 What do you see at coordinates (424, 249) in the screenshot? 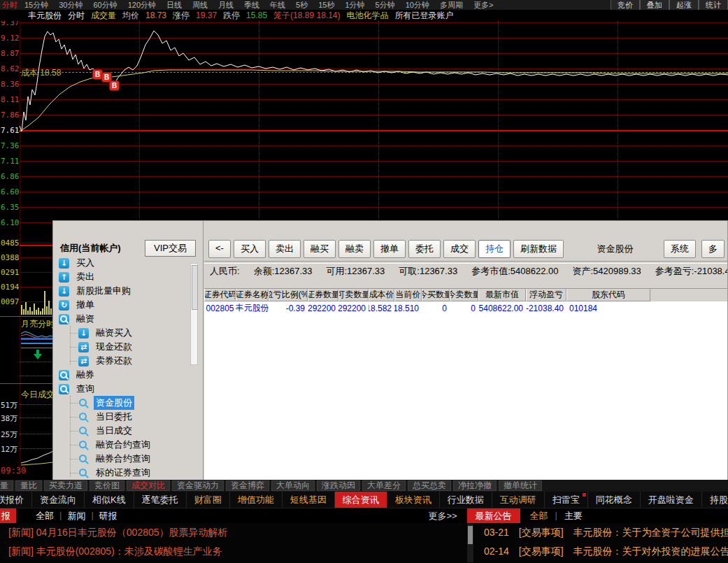
I see `trade-toolbar-button: 委托` at bounding box center [424, 249].